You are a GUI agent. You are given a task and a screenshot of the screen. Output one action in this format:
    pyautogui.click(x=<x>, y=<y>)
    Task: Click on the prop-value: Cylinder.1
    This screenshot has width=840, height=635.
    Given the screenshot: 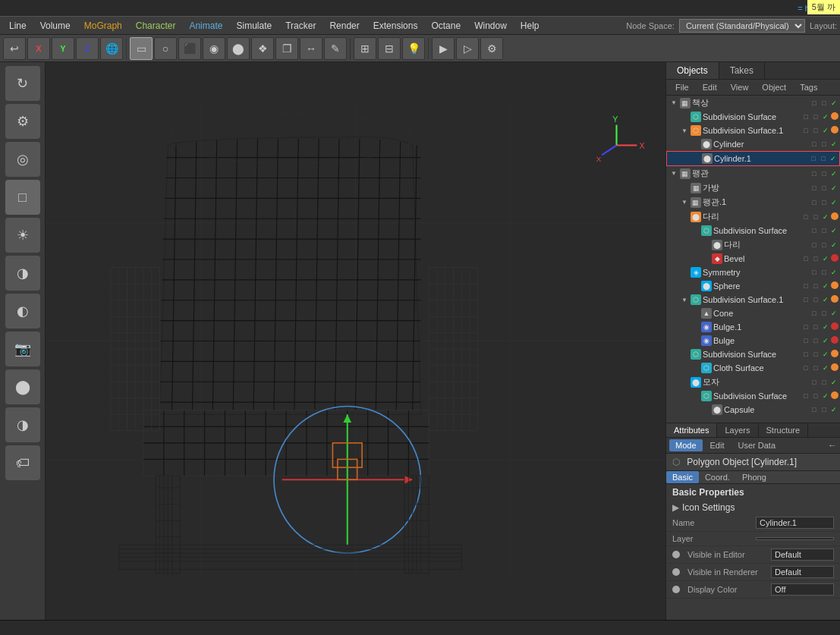 What is the action you would take?
    pyautogui.click(x=795, y=523)
    